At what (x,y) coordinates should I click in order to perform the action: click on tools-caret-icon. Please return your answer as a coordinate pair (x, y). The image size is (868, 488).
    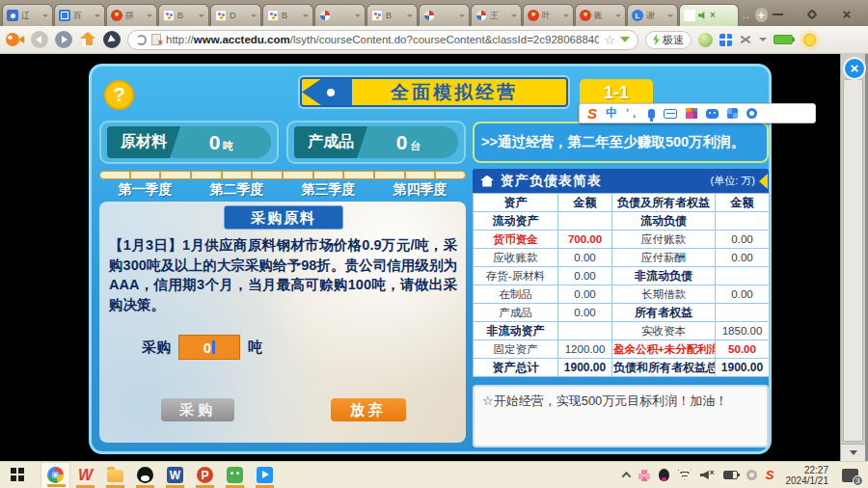
    Looking at the image, I should click on (763, 40).